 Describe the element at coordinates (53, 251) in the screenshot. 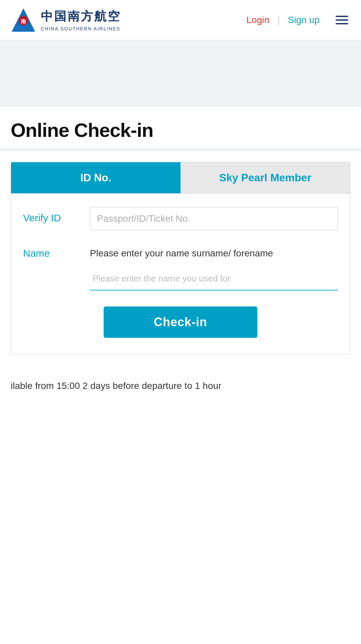

I see `name-label: Name` at that location.